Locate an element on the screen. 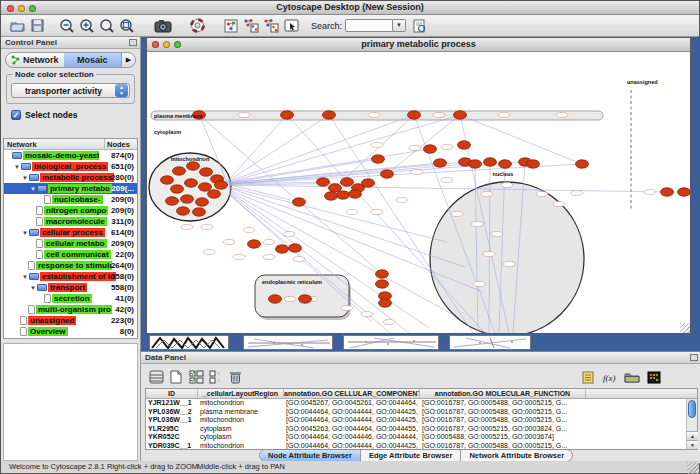  tree-row: cellular metabo209(0) is located at coordinates (70, 244).